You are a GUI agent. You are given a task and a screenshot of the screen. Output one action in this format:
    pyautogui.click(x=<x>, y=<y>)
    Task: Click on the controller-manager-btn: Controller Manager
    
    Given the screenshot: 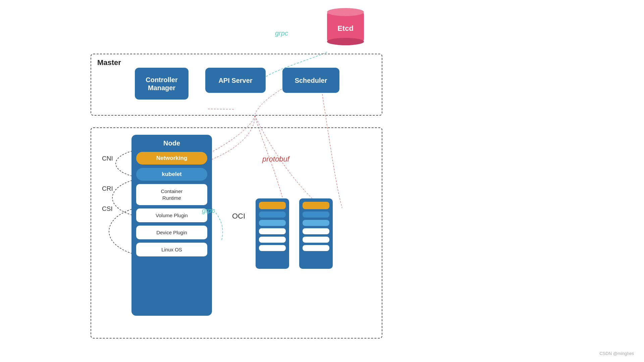 What is the action you would take?
    pyautogui.click(x=162, y=84)
    